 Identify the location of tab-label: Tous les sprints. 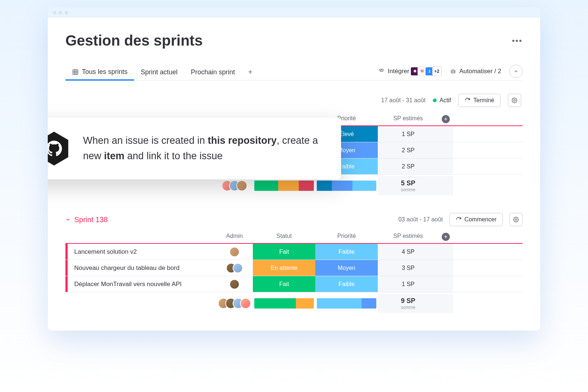
(105, 72).